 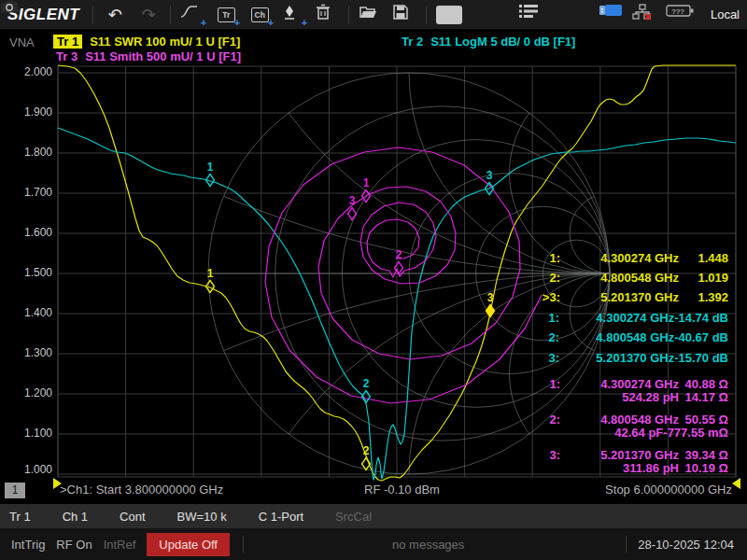 What do you see at coordinates (631, 433) in the screenshot?
I see `marker-readout-row: 42.64 pF-777.55 mΩ` at bounding box center [631, 433].